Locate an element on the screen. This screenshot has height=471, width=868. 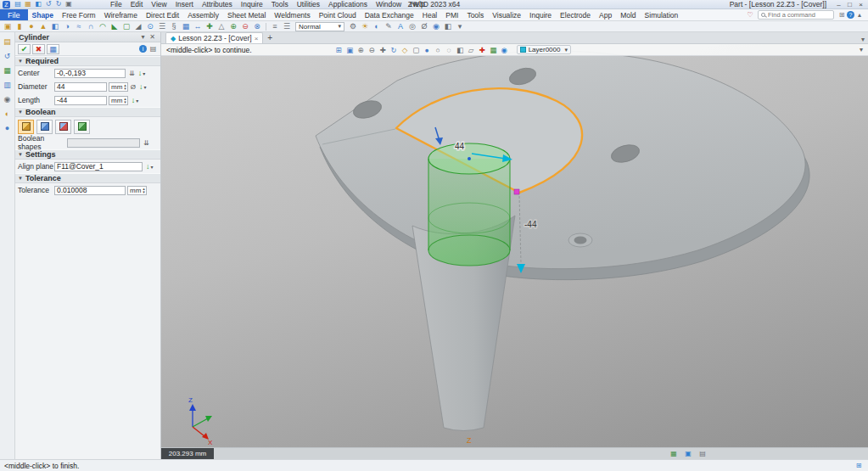
ribbon-tab-heal: Heal is located at coordinates (429, 15).